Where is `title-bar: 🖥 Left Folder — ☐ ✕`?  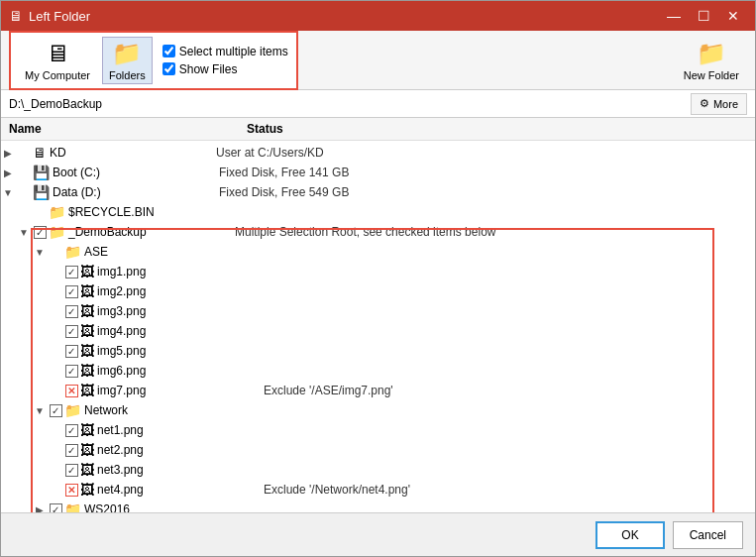
title-bar: 🖥 Left Folder — ☐ ✕ is located at coordinates (378, 16).